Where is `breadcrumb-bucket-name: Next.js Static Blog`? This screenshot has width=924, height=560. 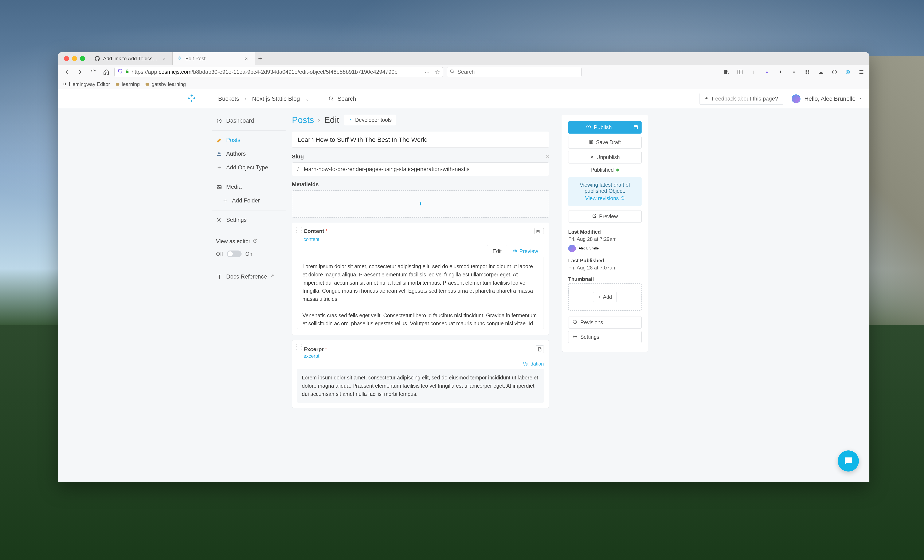 breadcrumb-bucket-name: Next.js Static Blog is located at coordinates (276, 99).